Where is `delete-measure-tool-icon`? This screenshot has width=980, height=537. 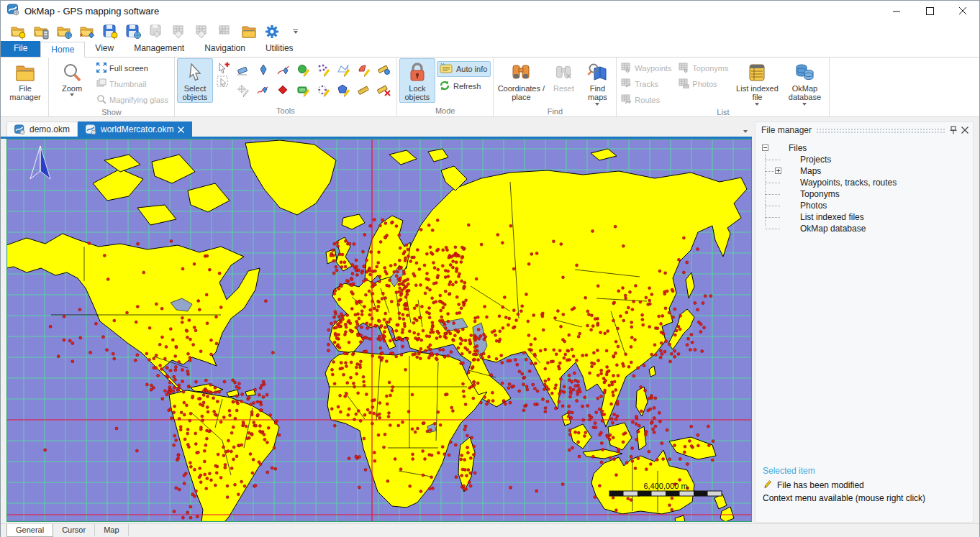 delete-measure-tool-icon is located at coordinates (384, 91).